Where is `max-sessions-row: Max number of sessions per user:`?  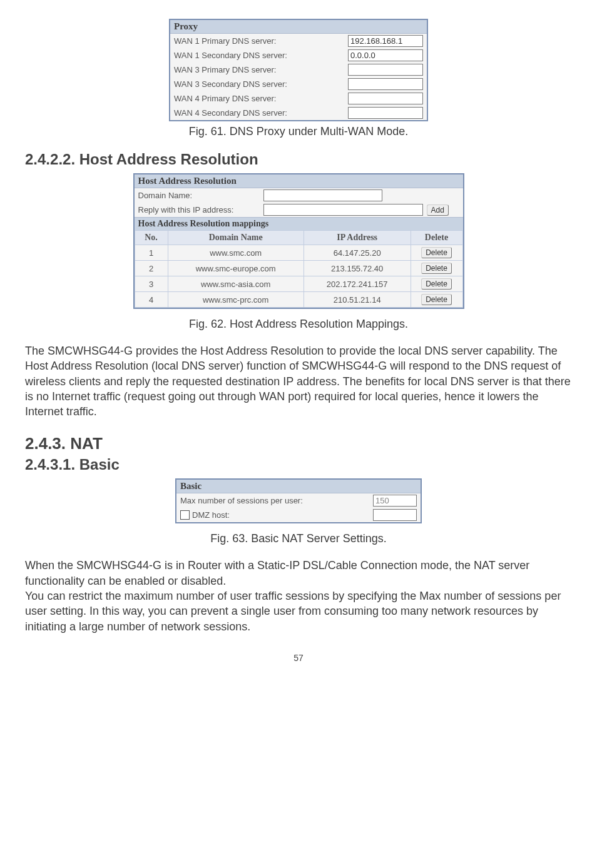 max-sessions-row: Max number of sessions per user: is located at coordinates (298, 500).